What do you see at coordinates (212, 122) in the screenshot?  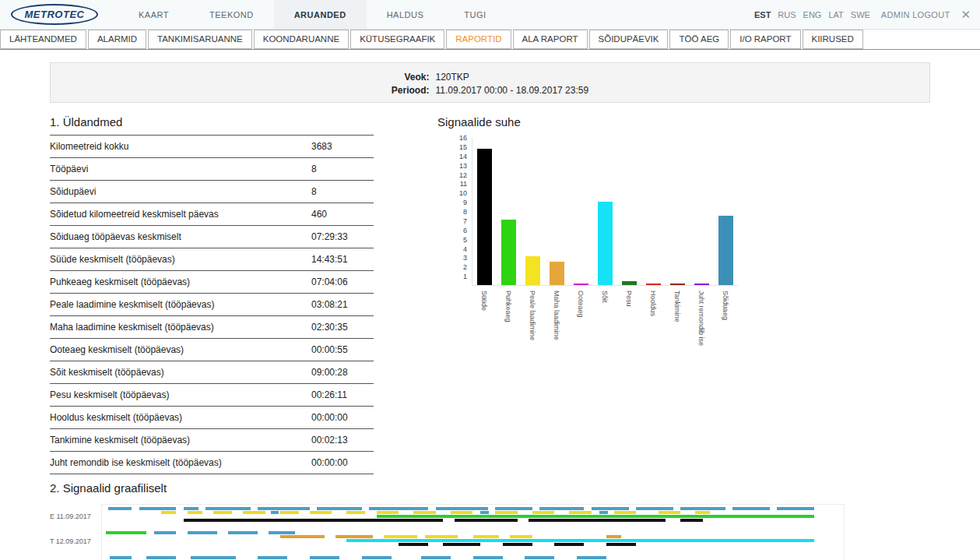 I see `general-section-title: 1. Üldandmed` at bounding box center [212, 122].